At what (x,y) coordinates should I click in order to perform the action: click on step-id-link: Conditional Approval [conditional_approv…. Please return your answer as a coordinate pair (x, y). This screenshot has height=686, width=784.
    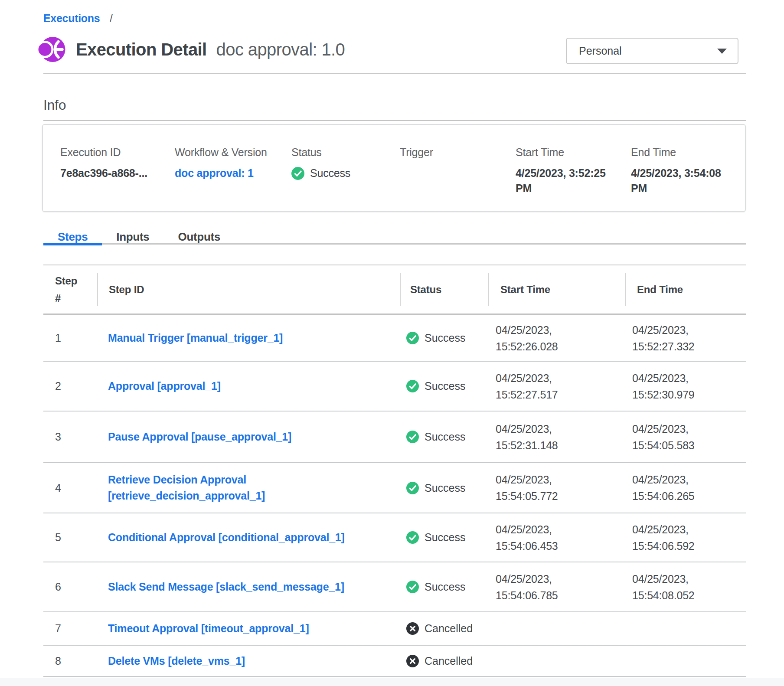
    Looking at the image, I should click on (248, 538).